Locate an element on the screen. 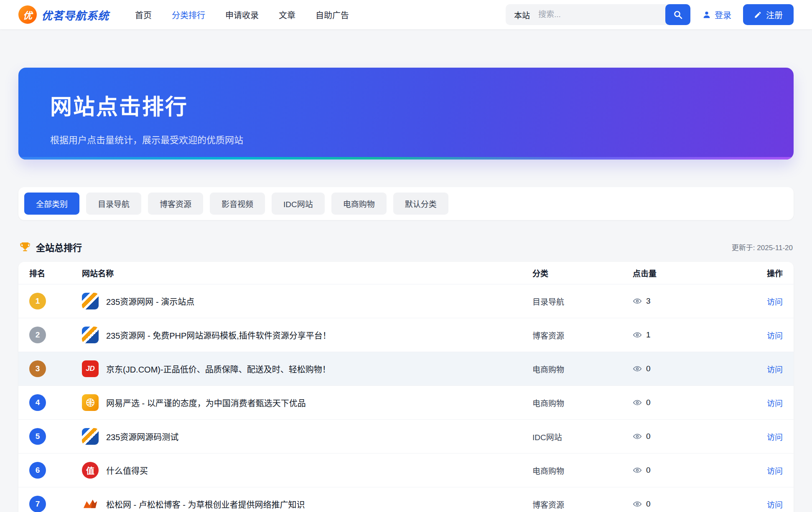 The width and height of the screenshot is (812, 512). user-icon is located at coordinates (707, 15).